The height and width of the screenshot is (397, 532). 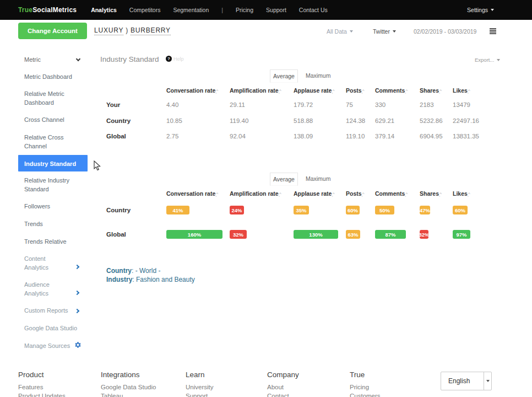 I want to click on nav-segmentation: Segmentation, so click(x=191, y=10).